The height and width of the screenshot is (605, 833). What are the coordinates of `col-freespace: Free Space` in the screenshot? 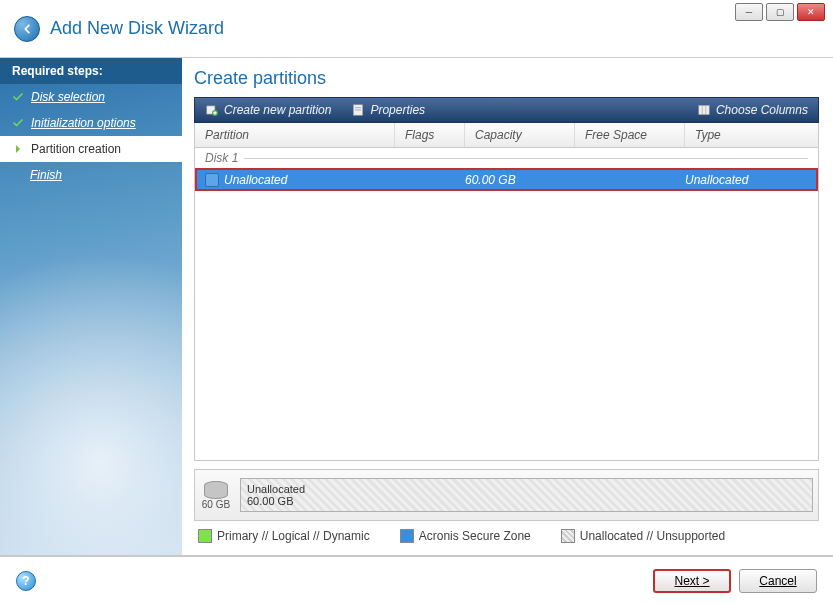 It's located at (630, 135).